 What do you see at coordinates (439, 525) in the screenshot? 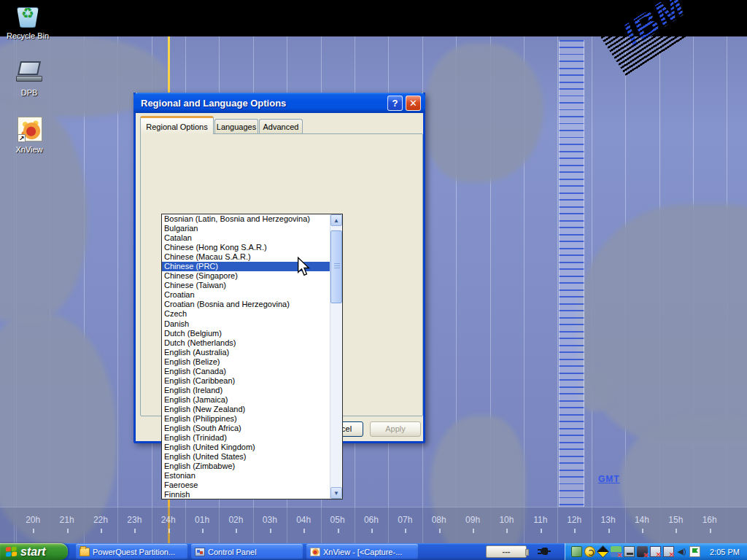
I see `timezone-hour-label: 08h` at bounding box center [439, 525].